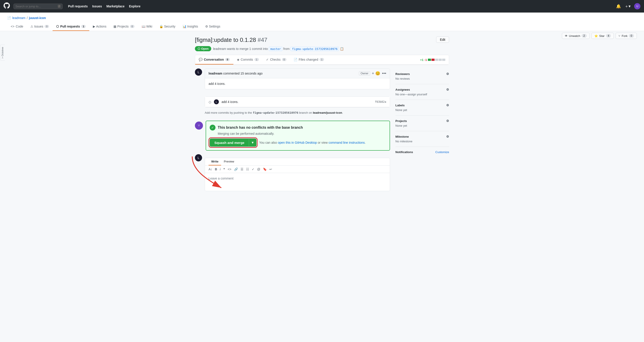 The height and width of the screenshot is (342, 644). Describe the element at coordinates (575, 36) in the screenshot. I see `unwatch-label: Unwatch` at that location.